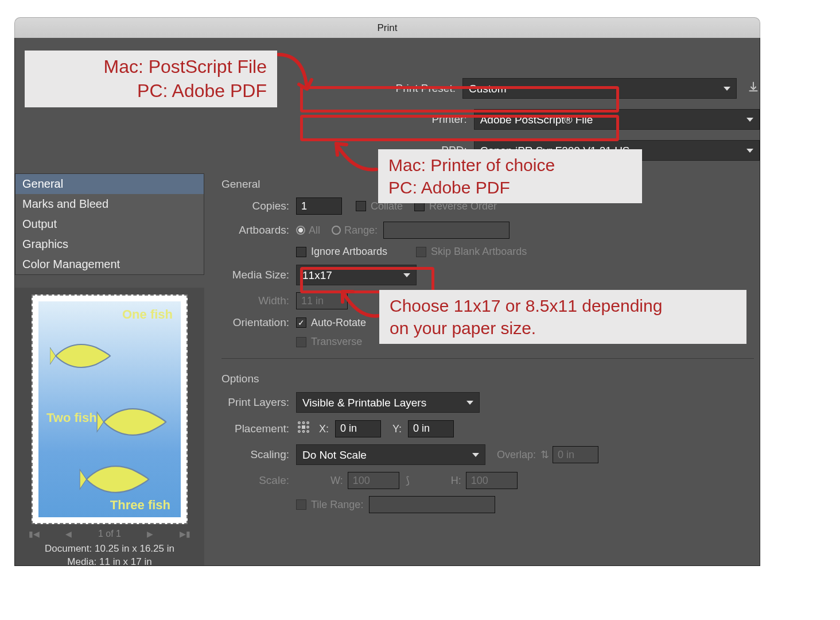 This screenshot has width=840, height=620. Describe the element at coordinates (336, 342) in the screenshot. I see `transverse-label: Transverse` at that location.